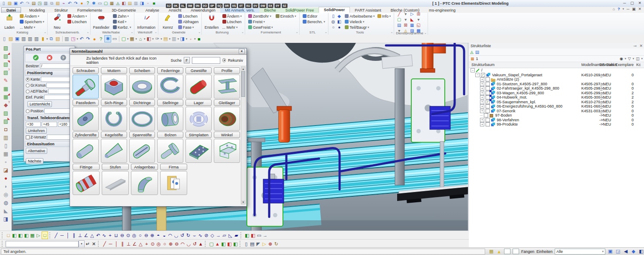 The image size is (644, 255). Describe the element at coordinates (170, 135) in the screenshot. I see `category-button-bolzen: Bolzen` at that location.